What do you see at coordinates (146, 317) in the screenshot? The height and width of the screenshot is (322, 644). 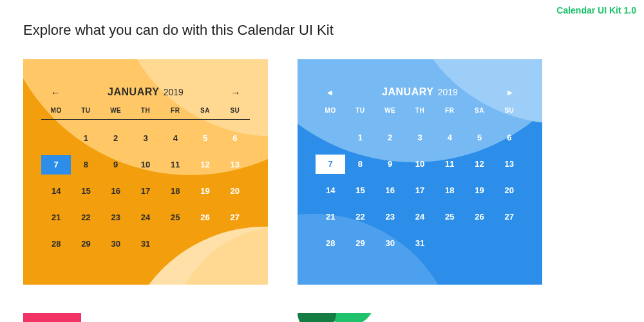 I see `preview-card-pink` at bounding box center [146, 317].